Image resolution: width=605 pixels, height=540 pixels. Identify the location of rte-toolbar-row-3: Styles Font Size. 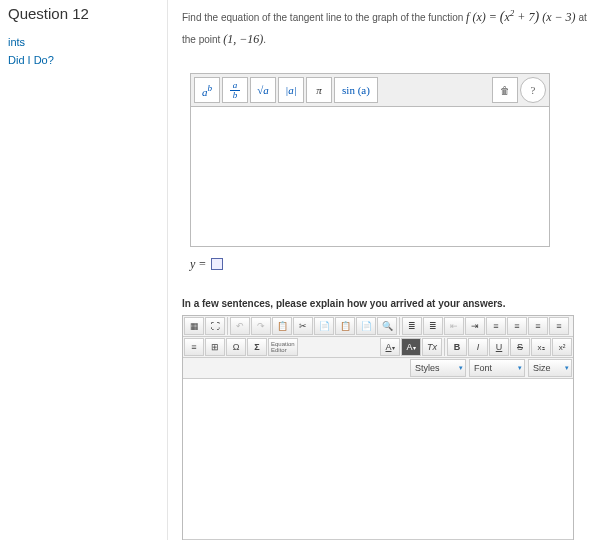
(378, 368).